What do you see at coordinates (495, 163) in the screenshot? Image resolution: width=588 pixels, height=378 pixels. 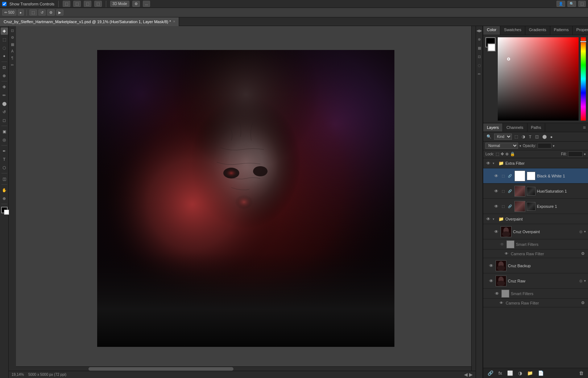 I see `extra-filter-arrow: ▾` at bounding box center [495, 163].